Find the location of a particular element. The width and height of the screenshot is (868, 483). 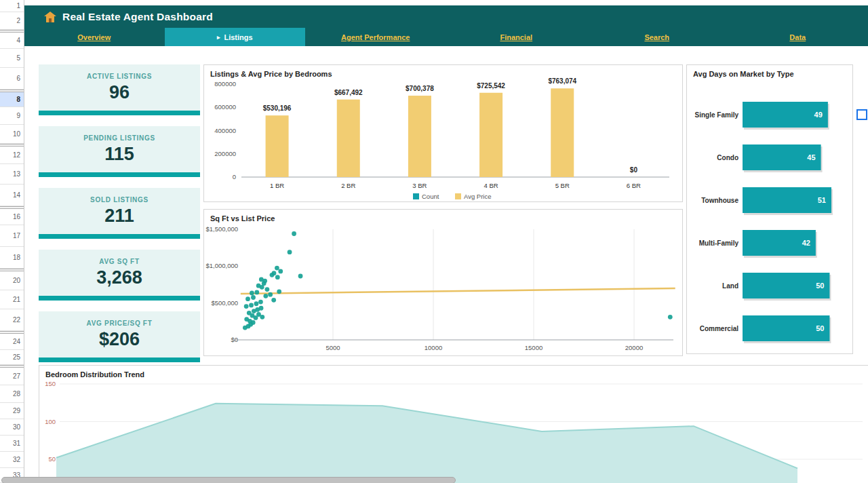

tab-overview: Overview is located at coordinates (94, 37).